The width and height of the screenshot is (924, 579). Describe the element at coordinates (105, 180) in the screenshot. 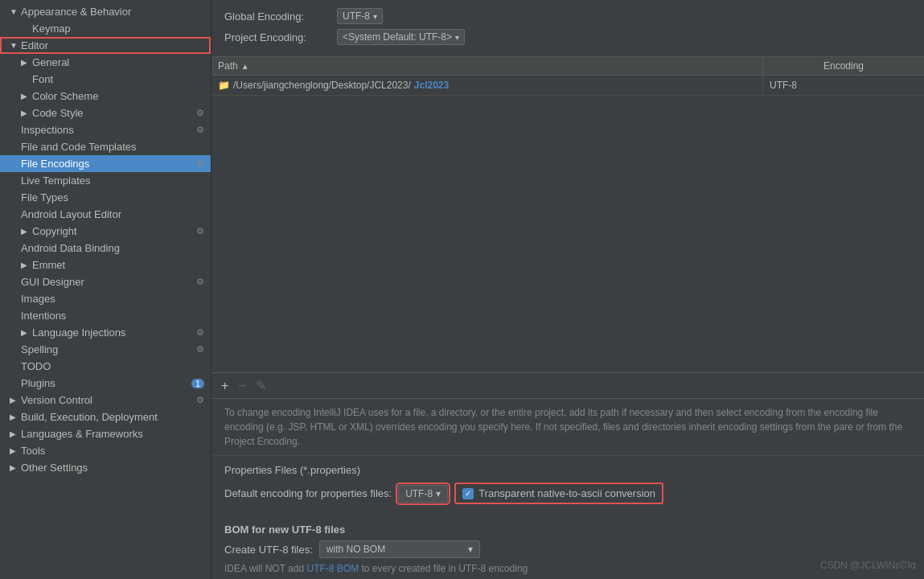

I see `sidebar-item-live-templates: Live Templates` at that location.